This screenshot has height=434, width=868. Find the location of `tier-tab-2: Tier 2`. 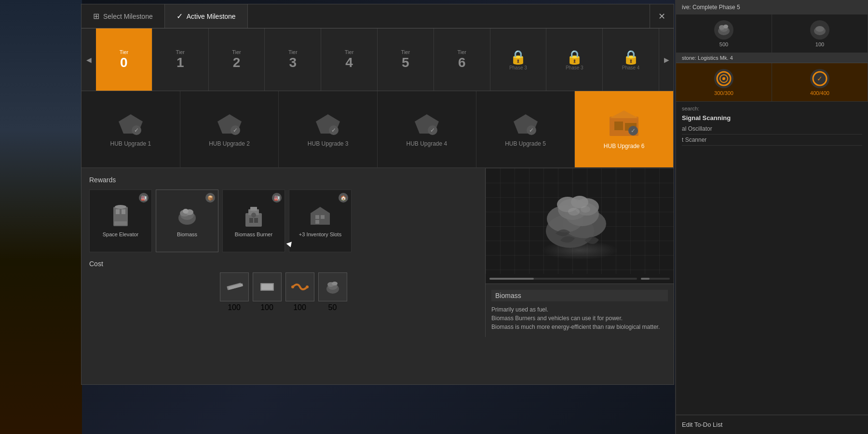

tier-tab-2: Tier 2 is located at coordinates (237, 60).